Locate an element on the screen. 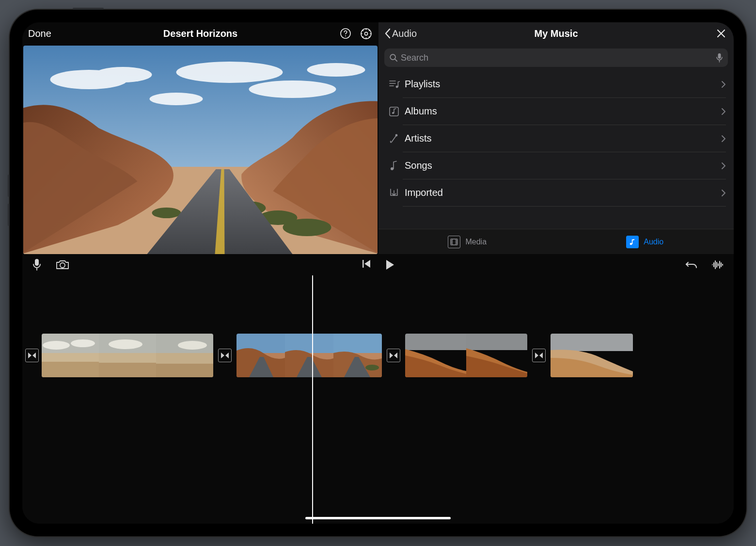 This screenshot has width=756, height=546. search-field is located at coordinates (556, 58).